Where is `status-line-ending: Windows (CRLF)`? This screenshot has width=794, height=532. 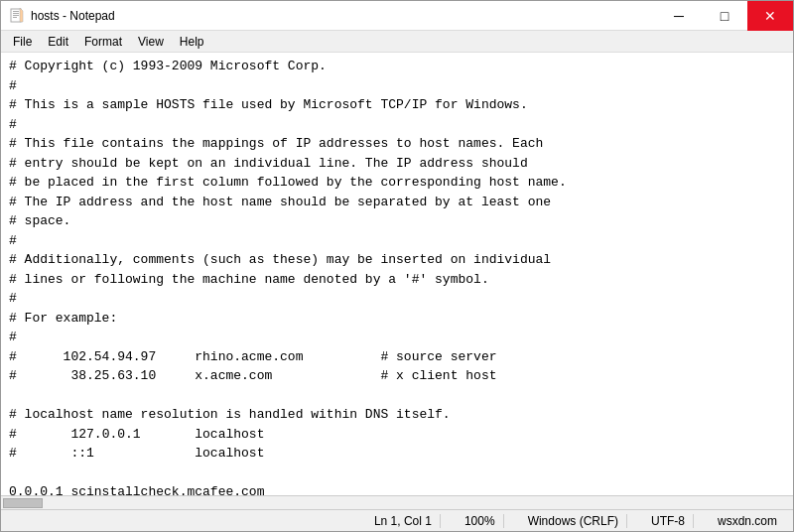
status-line-ending: Windows (CRLF) is located at coordinates (574, 521).